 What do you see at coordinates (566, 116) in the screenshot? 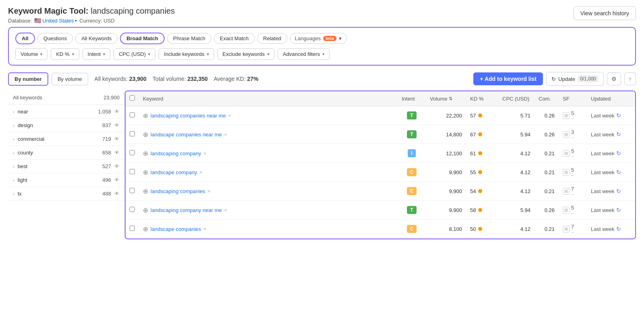
I see `sf-icon: ⊞` at bounding box center [566, 116].